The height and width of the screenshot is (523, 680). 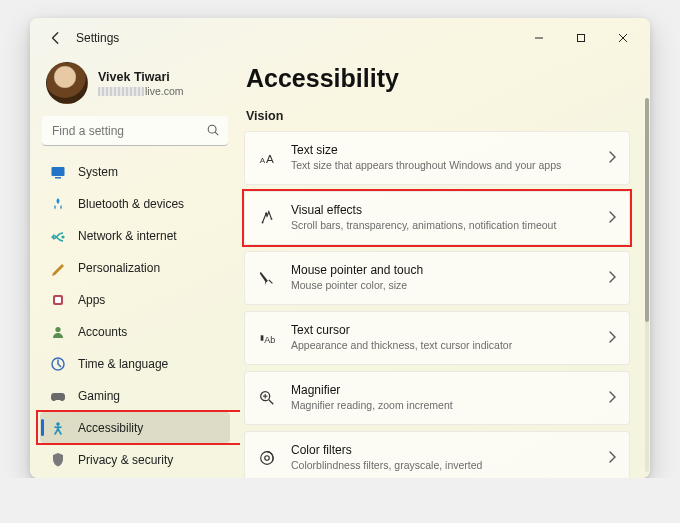 I want to click on sidebar-item-privacy-security: Privacy & security, so click(x=135, y=460).